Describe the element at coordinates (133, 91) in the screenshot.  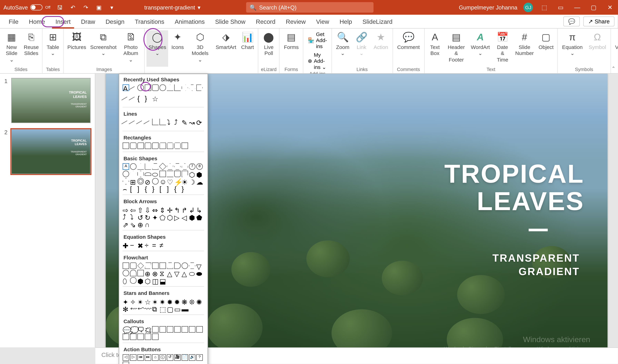
I see `shape-line` at that location.